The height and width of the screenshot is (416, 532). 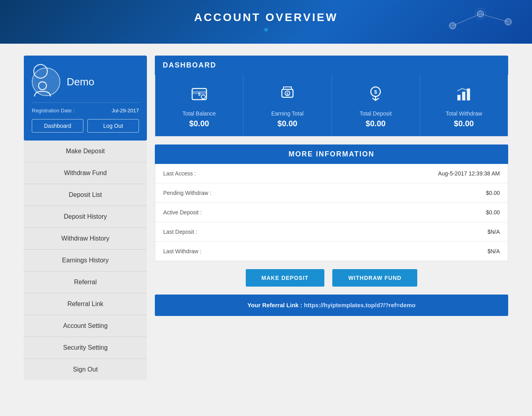 I want to click on profile-buttons: Dashboard Log Out, so click(x=85, y=126).